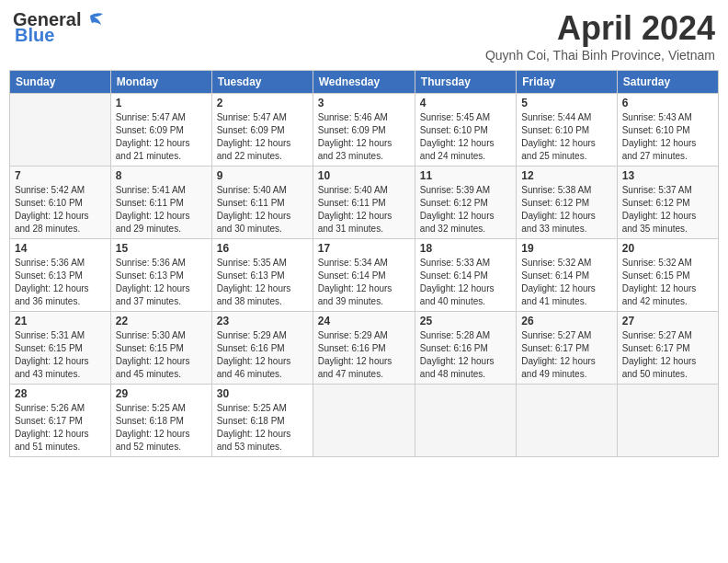 The image size is (728, 563). Describe the element at coordinates (465, 248) in the screenshot. I see `day-number: 18` at that location.